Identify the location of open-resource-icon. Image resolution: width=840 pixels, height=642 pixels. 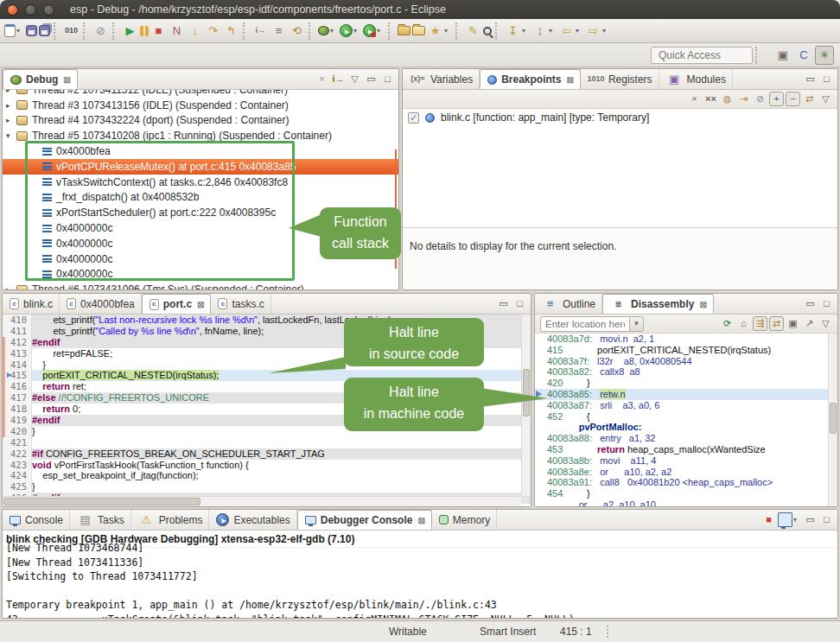
(418, 31).